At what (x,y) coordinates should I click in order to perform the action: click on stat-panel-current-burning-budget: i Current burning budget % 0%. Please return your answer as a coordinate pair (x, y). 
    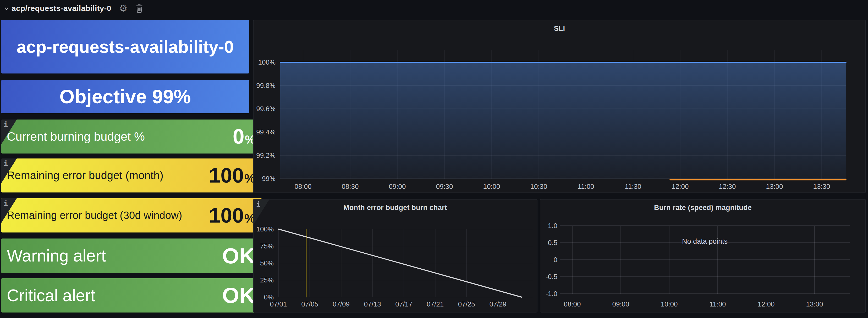
    Looking at the image, I should click on (131, 137).